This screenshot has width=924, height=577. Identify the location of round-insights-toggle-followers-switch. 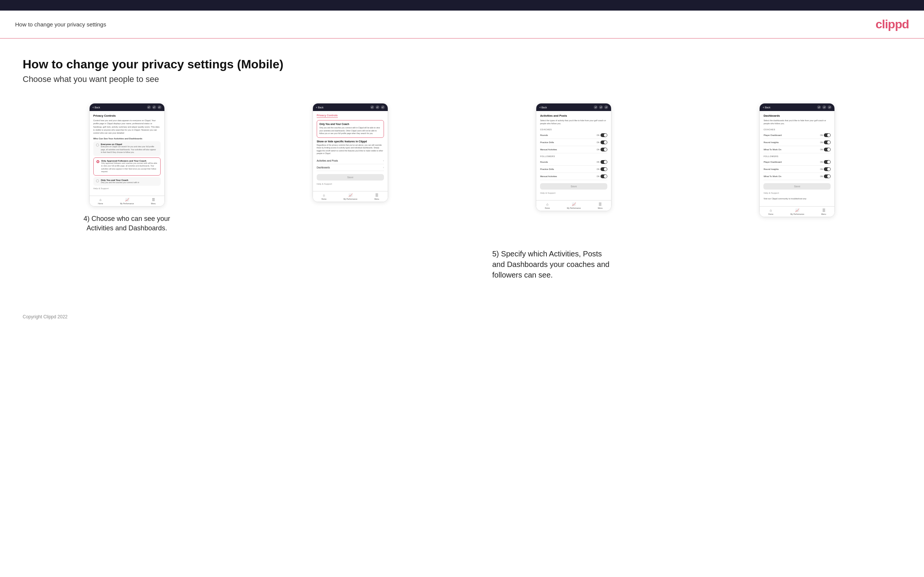
(827, 169).